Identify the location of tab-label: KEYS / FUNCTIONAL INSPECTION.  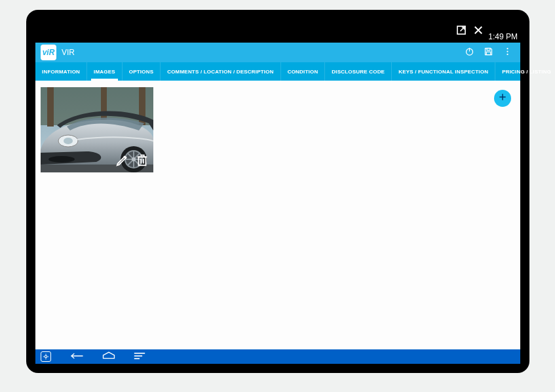
(443, 72).